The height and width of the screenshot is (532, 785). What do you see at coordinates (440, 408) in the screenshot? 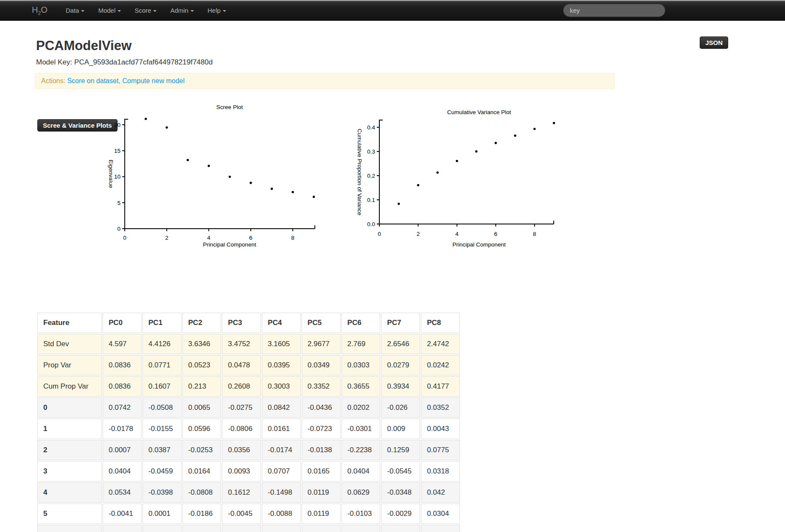
I see `table-cell: 0.0352` at bounding box center [440, 408].